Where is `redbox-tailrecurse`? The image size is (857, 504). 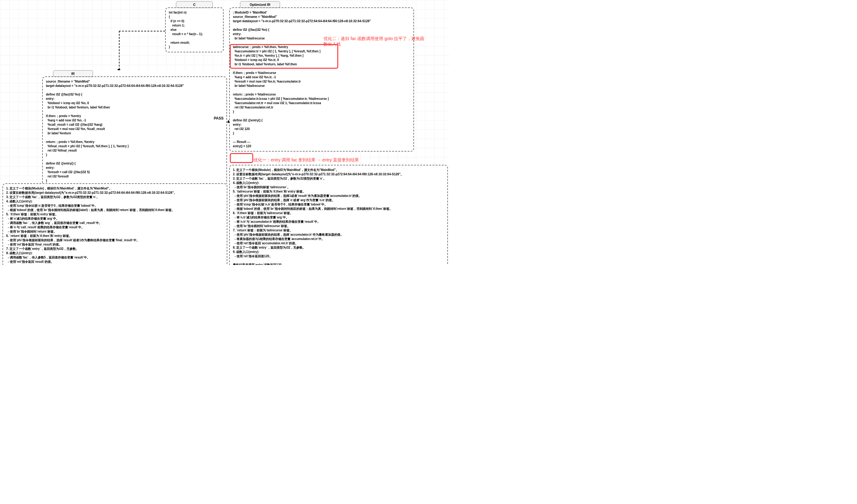 redbox-tailrecurse is located at coordinates (284, 56).